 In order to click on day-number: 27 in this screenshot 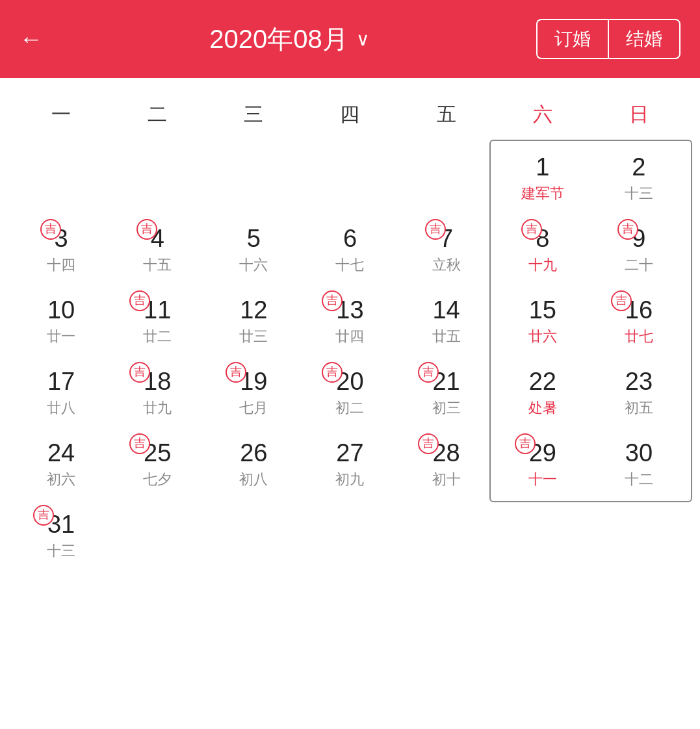, I will do `click(350, 454)`.